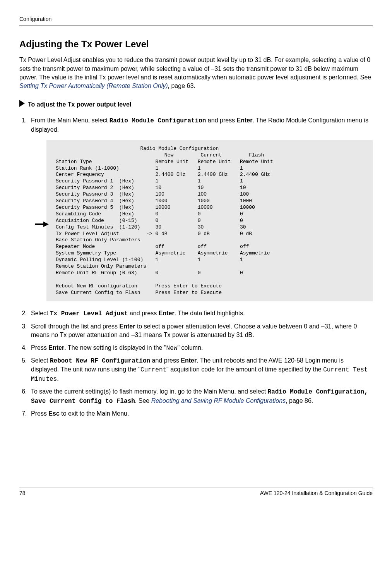  I want to click on intro-text: Tx Power Level Adjust enables you to red…, so click(195, 69).